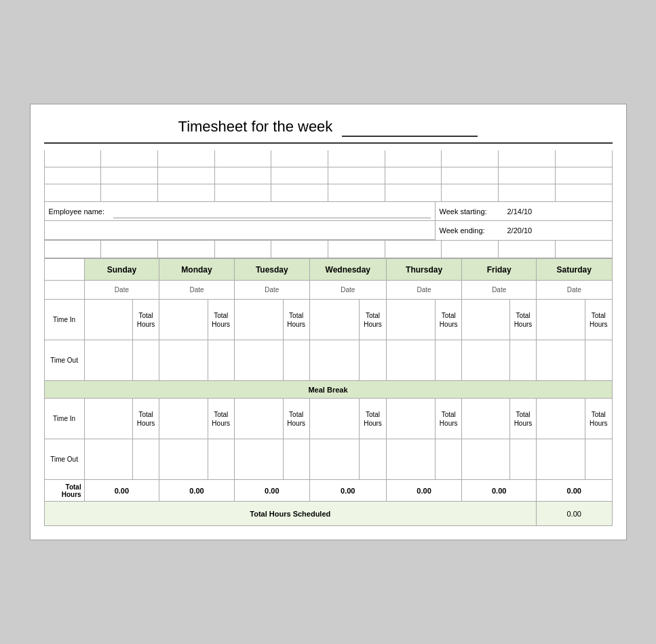 This screenshot has width=656, height=644. What do you see at coordinates (373, 361) in the screenshot?
I see `wednesday-timeout-1-th` at bounding box center [373, 361].